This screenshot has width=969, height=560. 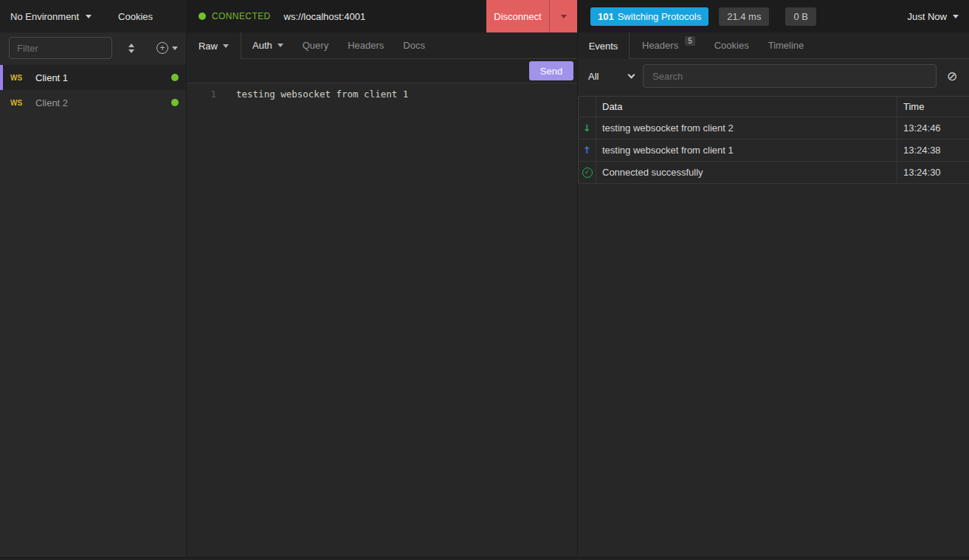 What do you see at coordinates (268, 46) in the screenshot?
I see `tab-auth: Auth` at bounding box center [268, 46].